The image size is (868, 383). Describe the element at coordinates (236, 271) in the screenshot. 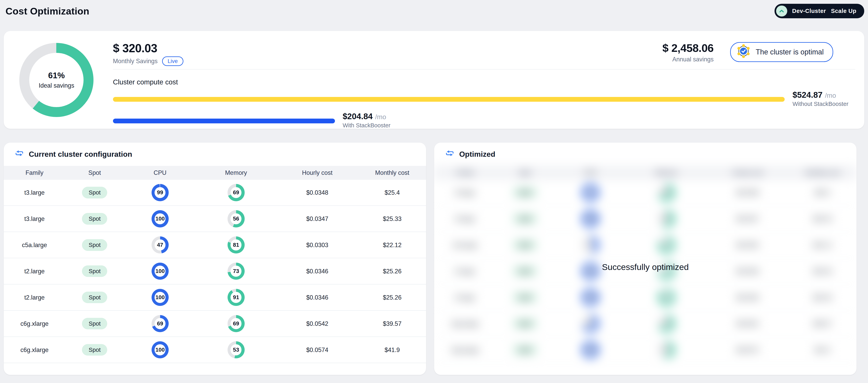

I see `memory-donut: 73` at that location.